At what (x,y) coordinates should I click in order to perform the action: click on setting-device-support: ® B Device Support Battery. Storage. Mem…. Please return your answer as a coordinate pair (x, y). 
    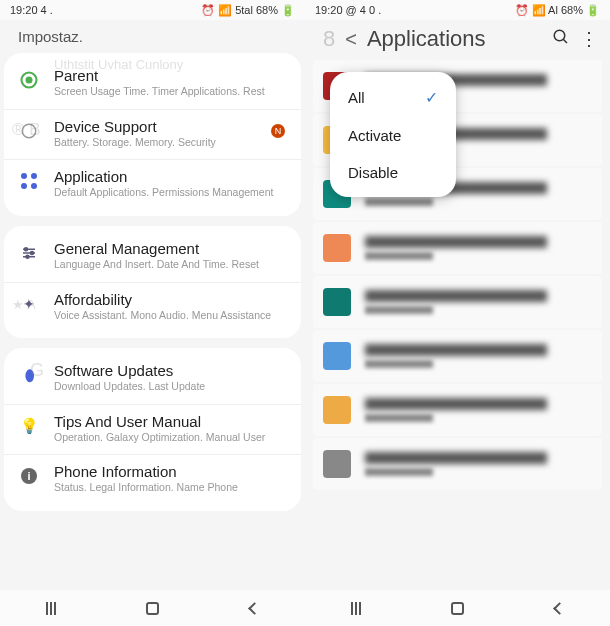
    Looking at the image, I should click on (152, 134).